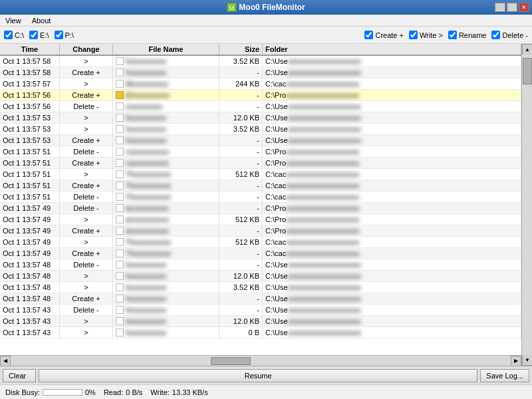 The image size is (532, 399). Describe the element at coordinates (261, 360) in the screenshot. I see `h-scrollbar: ◀ ▶` at that location.